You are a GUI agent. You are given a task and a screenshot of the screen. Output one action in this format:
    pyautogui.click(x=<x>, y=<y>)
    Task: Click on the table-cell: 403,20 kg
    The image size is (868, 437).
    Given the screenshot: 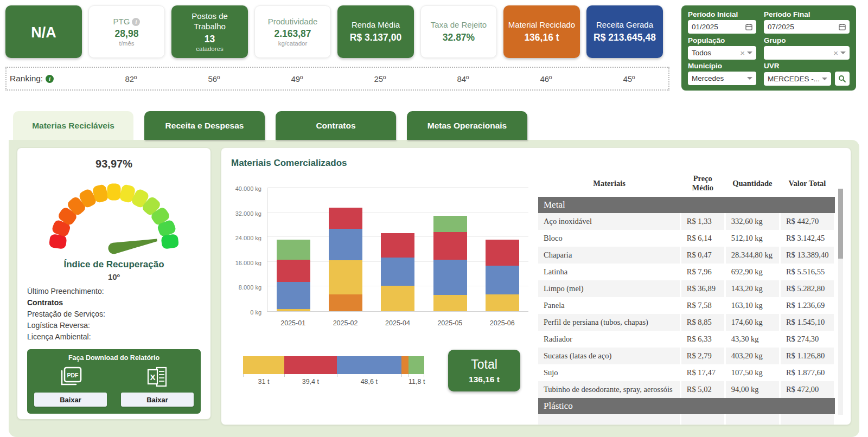 What is the action you would take?
    pyautogui.click(x=752, y=356)
    